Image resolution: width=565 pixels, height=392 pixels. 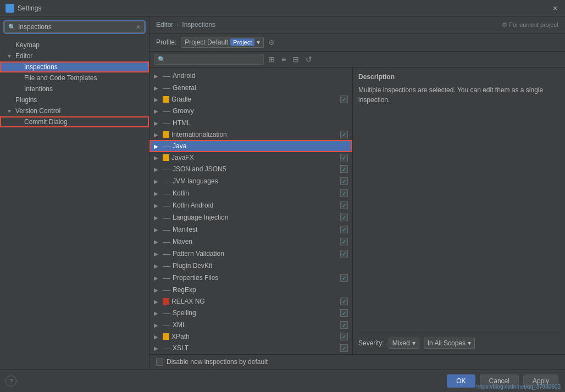 I want to click on profile-label: Profile:, so click(x=166, y=42).